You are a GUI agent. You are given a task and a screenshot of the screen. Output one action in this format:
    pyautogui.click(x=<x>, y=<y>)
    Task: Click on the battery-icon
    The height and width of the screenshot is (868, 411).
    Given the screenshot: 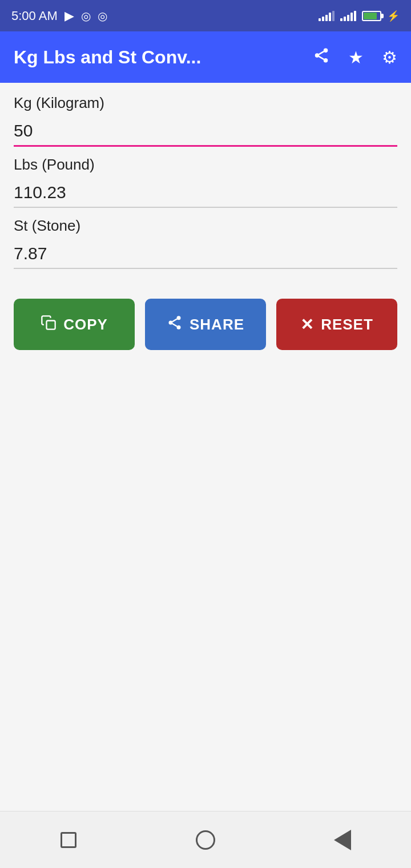 What is the action you would take?
    pyautogui.click(x=372, y=16)
    